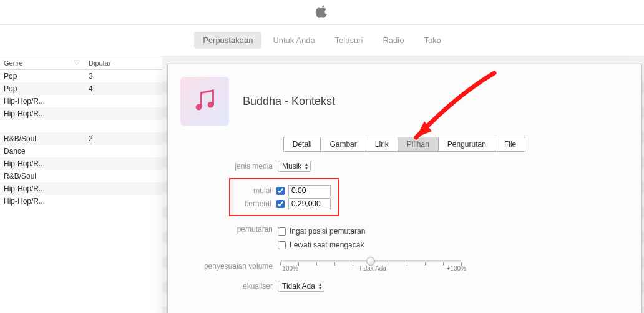  I want to click on track-title: Buddha - Kontekst, so click(289, 101).